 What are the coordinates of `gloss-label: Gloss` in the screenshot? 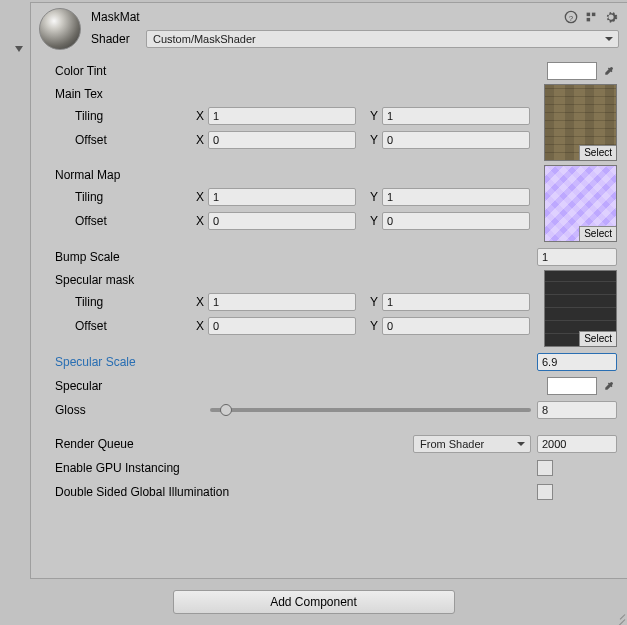 It's located at (132, 410).